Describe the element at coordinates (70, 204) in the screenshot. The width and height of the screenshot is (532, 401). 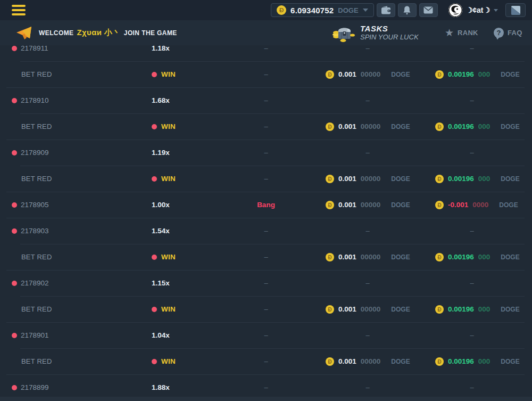
I see `cell-identity: 2178905` at that location.